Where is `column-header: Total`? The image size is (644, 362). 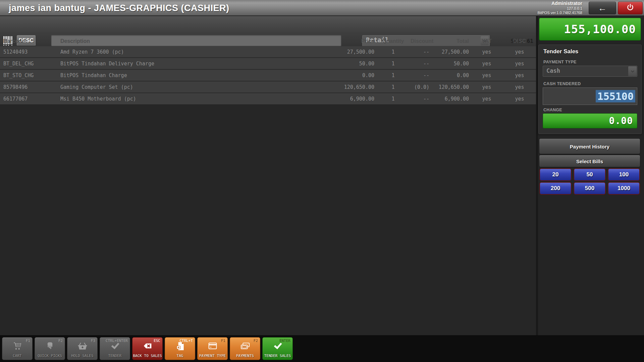 column-header: Total is located at coordinates (450, 41).